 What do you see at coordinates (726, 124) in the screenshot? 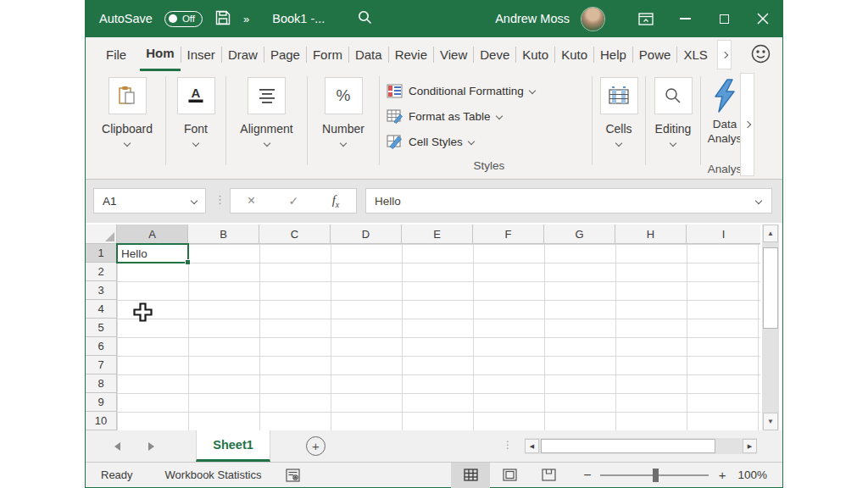
I see `data-analysis-label-line1: Data` at bounding box center [726, 124].